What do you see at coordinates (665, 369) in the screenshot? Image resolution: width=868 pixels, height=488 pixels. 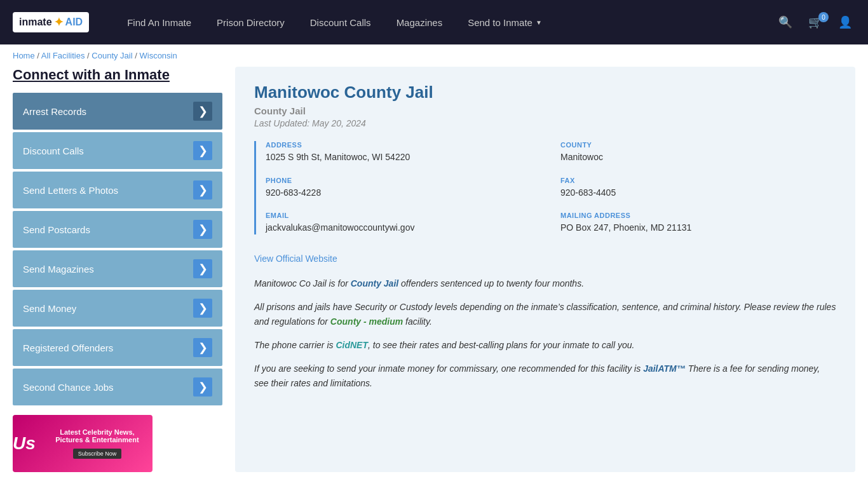 I see `jailatm-link: JailATM™` at bounding box center [665, 369].